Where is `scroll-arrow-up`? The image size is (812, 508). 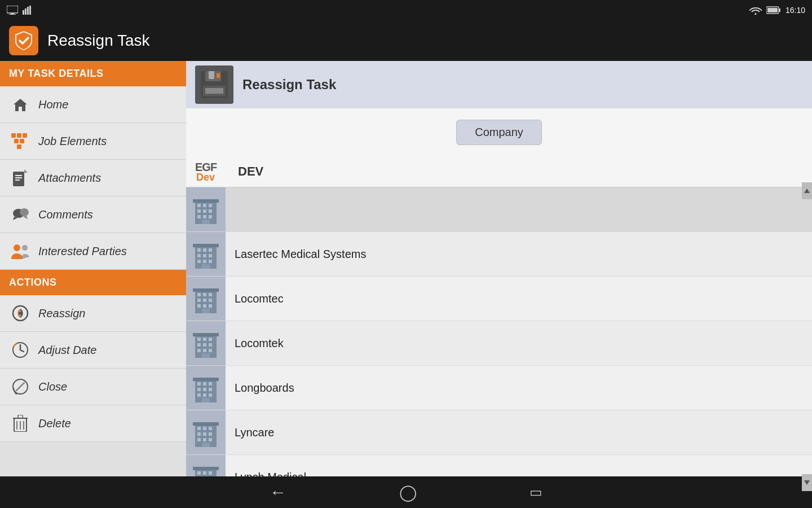 scroll-arrow-up is located at coordinates (807, 191).